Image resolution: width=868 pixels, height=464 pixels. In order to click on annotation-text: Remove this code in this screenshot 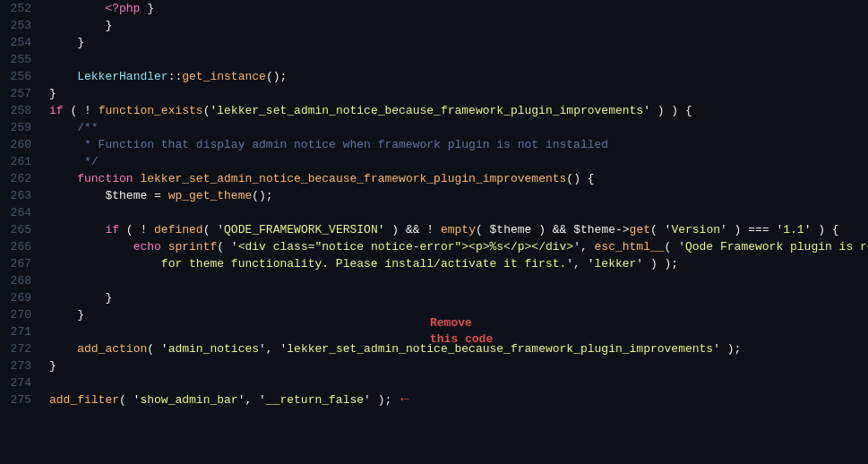, I will do `click(461, 331)`.